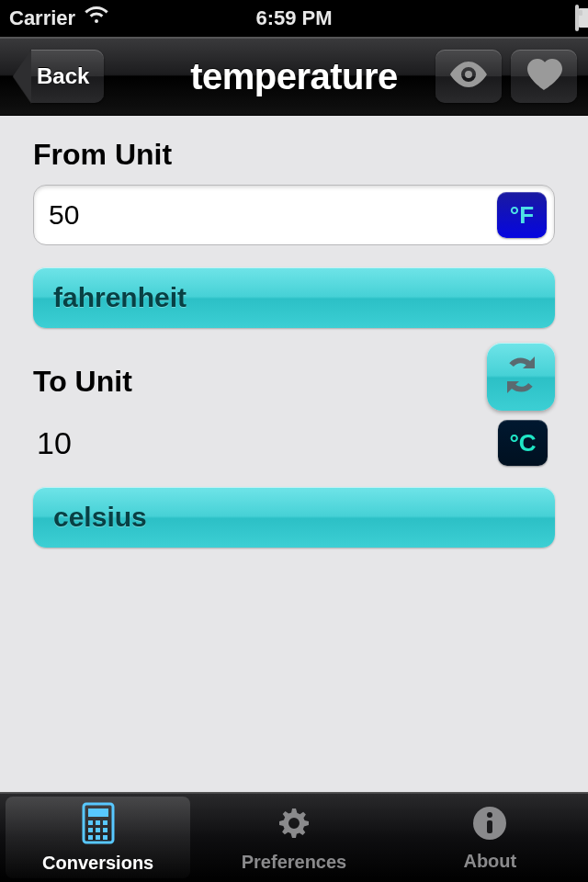  Describe the element at coordinates (59, 76) in the screenshot. I see `back-button: Back` at that location.